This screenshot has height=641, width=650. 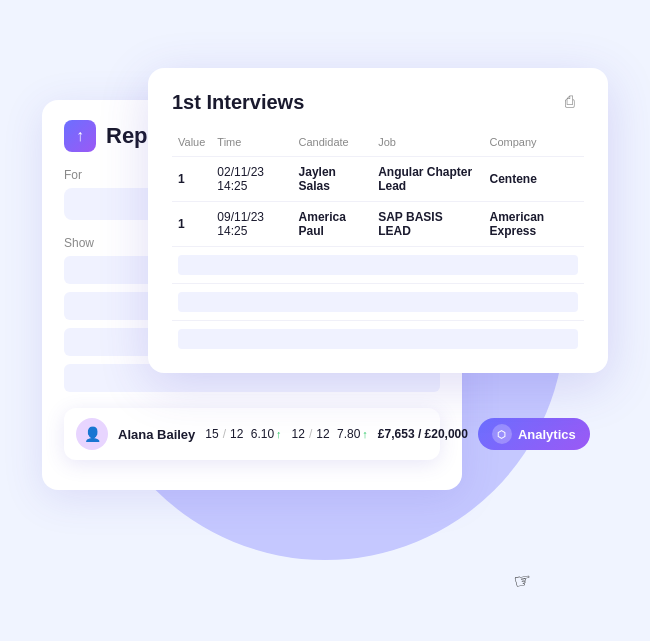 What do you see at coordinates (80, 136) in the screenshot?
I see `app-icon: ↑` at bounding box center [80, 136].